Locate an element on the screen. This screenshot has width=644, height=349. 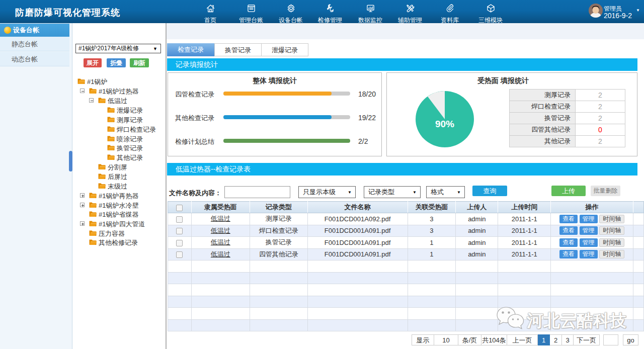
svg-text: 90% is located at coordinates (445, 124).